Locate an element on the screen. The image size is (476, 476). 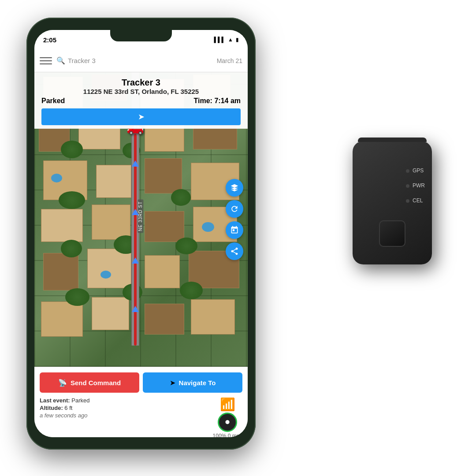
search-input: Tracker 3 is located at coordinates (82, 61).